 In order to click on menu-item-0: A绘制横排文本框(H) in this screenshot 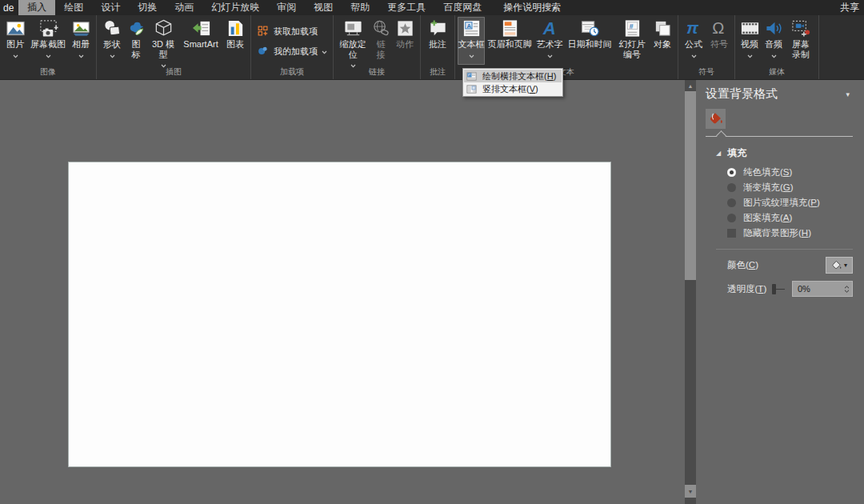, I will do `click(513, 76)`.